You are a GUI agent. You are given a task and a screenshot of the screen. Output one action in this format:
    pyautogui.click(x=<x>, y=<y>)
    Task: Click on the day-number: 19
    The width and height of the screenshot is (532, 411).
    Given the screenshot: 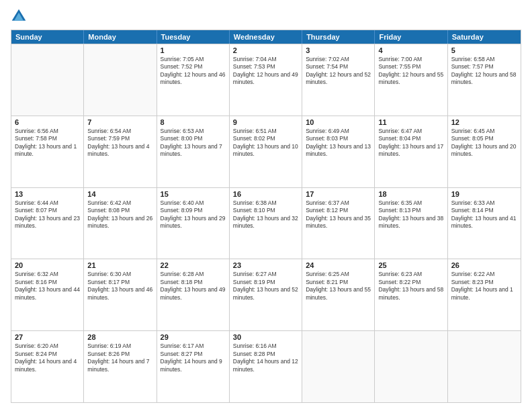 What is the action you would take?
    pyautogui.click(x=484, y=194)
    